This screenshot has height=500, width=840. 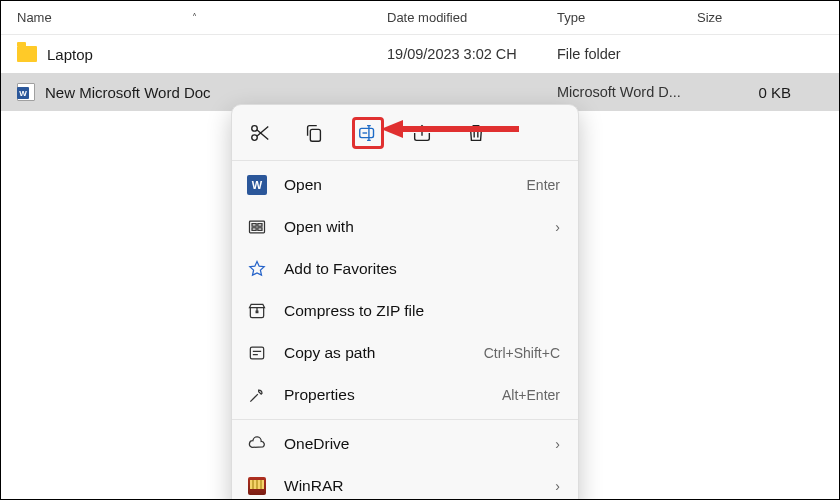 What do you see at coordinates (405, 482) in the screenshot?
I see `menu-item-winrar: WinRAR ›` at bounding box center [405, 482].